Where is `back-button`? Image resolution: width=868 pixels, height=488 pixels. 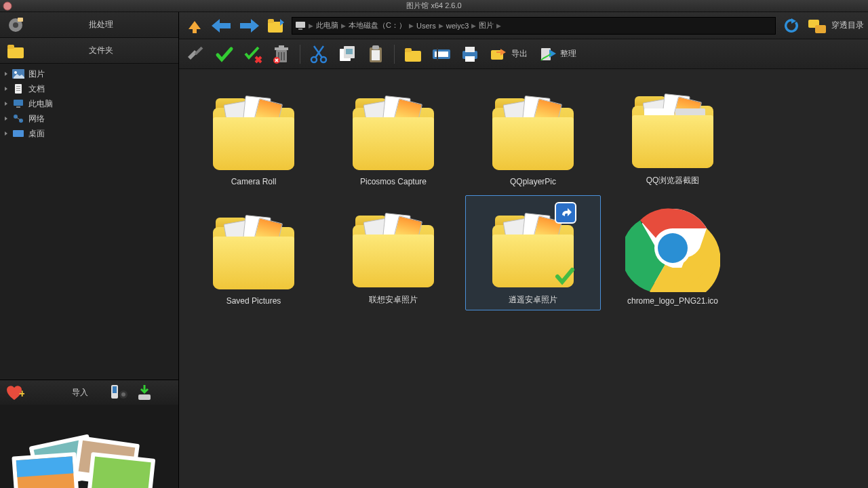
back-button is located at coordinates (222, 26).